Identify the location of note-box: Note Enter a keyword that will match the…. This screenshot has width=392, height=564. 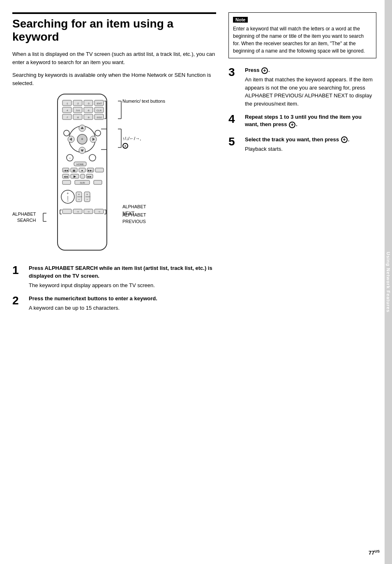
(302, 35).